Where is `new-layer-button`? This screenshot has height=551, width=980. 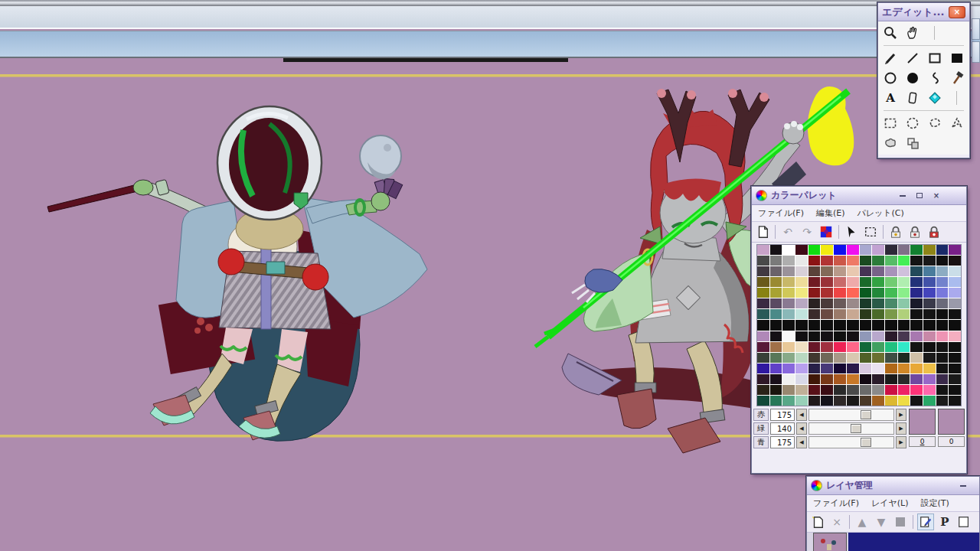
new-layer-button is located at coordinates (818, 522).